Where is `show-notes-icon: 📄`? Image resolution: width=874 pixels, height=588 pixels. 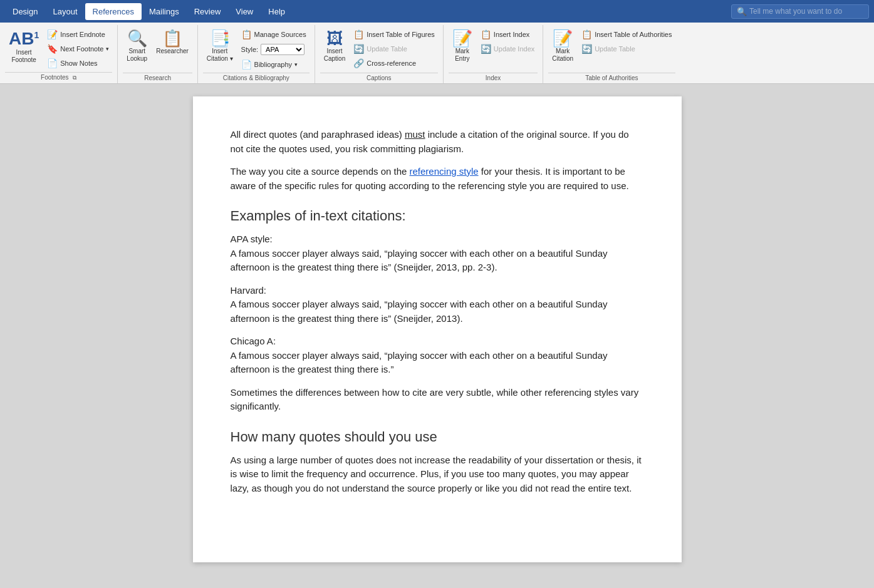
show-notes-icon: 📄 is located at coordinates (53, 63).